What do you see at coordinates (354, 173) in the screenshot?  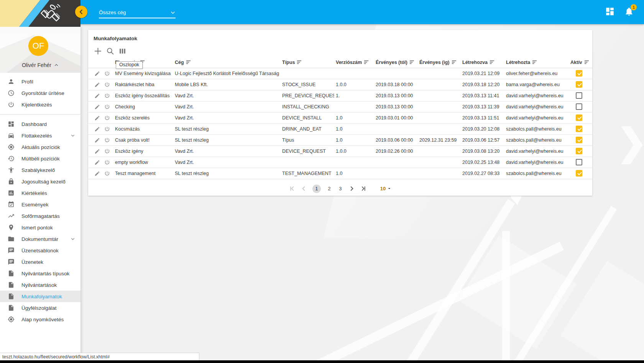 I see `cell-version: 1.0` at bounding box center [354, 173].